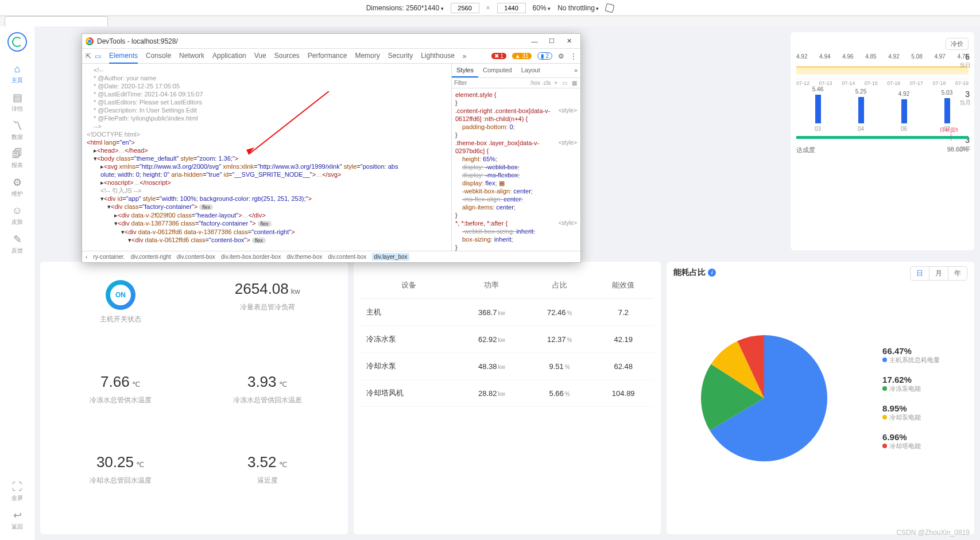  I want to click on period-label-2: 当月, so click(965, 103).